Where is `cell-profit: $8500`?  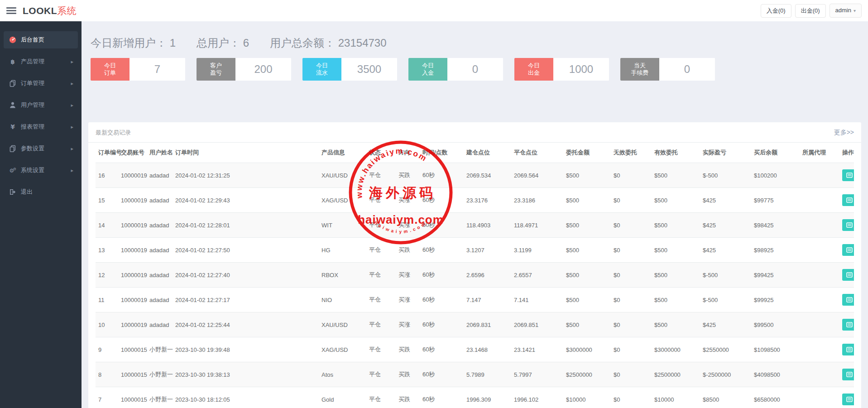
cell-profit: $8500 is located at coordinates (728, 398).